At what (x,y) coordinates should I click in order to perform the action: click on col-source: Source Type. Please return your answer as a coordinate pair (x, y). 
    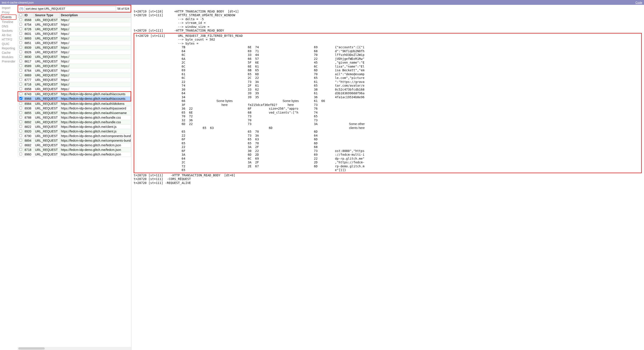
    Looking at the image, I should click on (47, 15).